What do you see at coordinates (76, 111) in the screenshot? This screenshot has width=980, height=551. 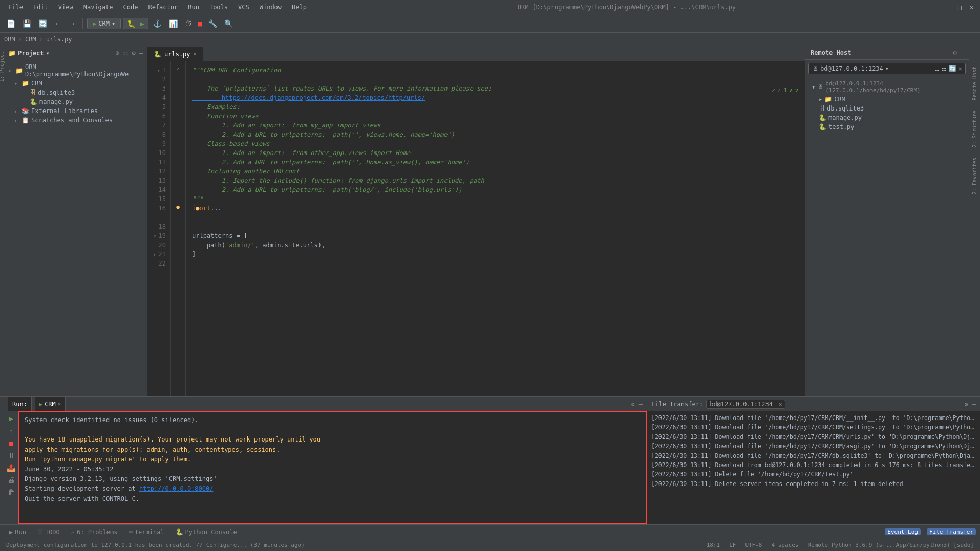 I see `tree-external-libs: ▸ 📚 External Libraries` at bounding box center [76, 111].